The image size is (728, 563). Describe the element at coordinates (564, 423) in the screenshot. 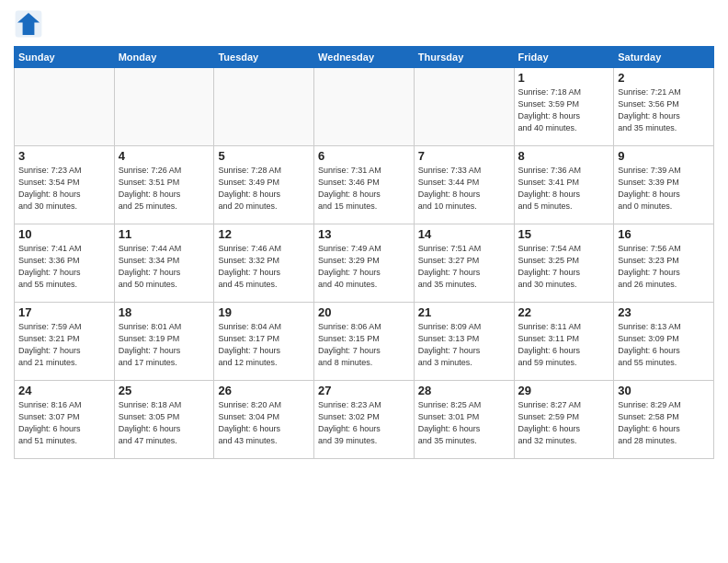

I see `day-info: Sunrise: 8:27 AM Sunset: 2:59 PM Dayligh…` at that location.